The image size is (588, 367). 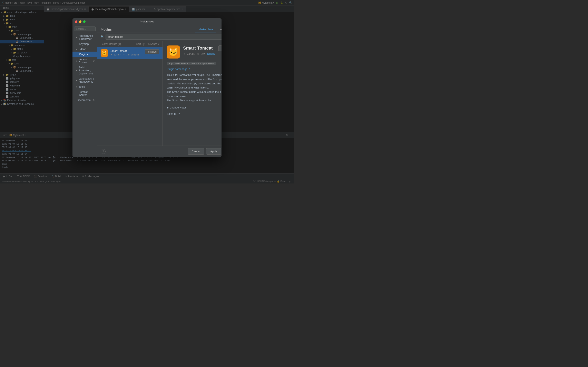 I want to click on plugin-name: Smart Tomcat, so click(x=126, y=51).